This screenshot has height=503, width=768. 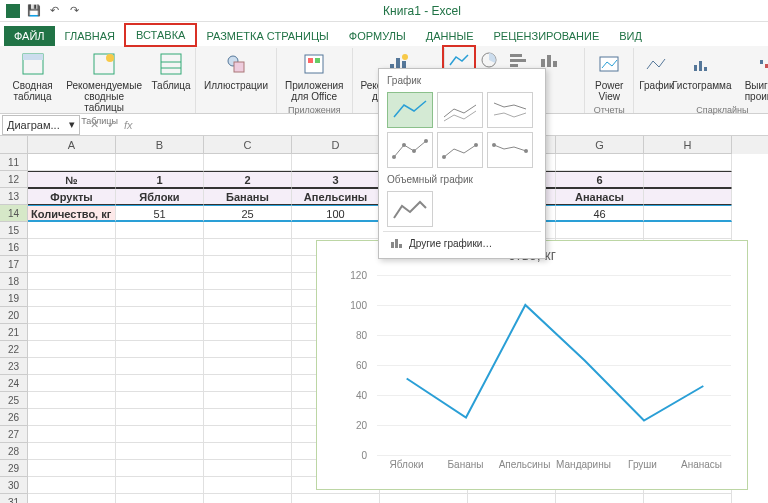 I want to click on row-header: 13, so click(x=14, y=196).